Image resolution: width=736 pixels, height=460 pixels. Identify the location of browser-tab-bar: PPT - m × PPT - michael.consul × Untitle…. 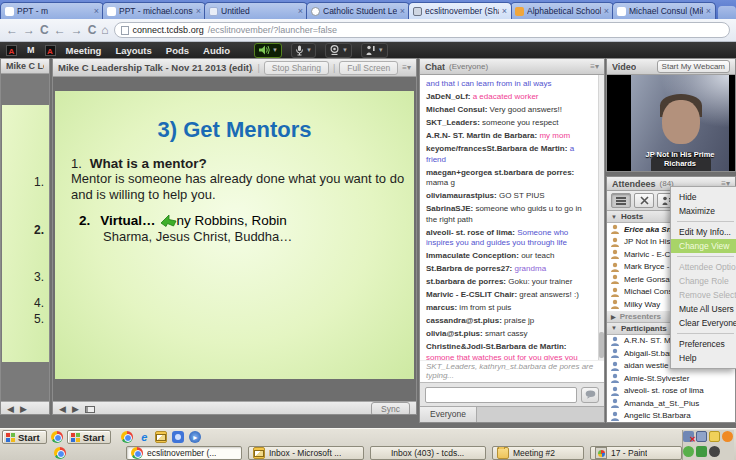
(368, 10).